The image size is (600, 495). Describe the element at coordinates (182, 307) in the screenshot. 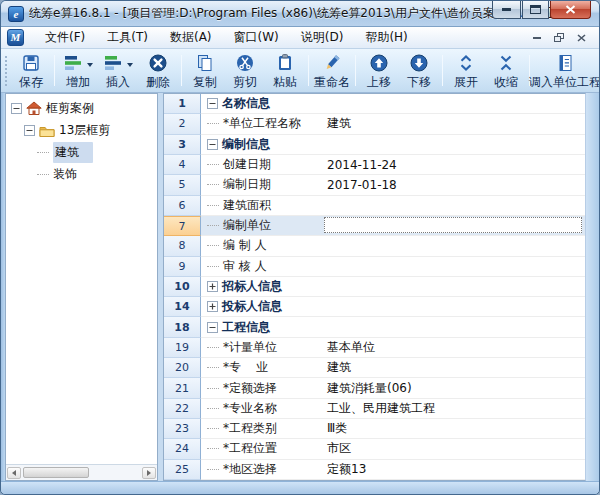

I see `row-number-cell: 14` at that location.